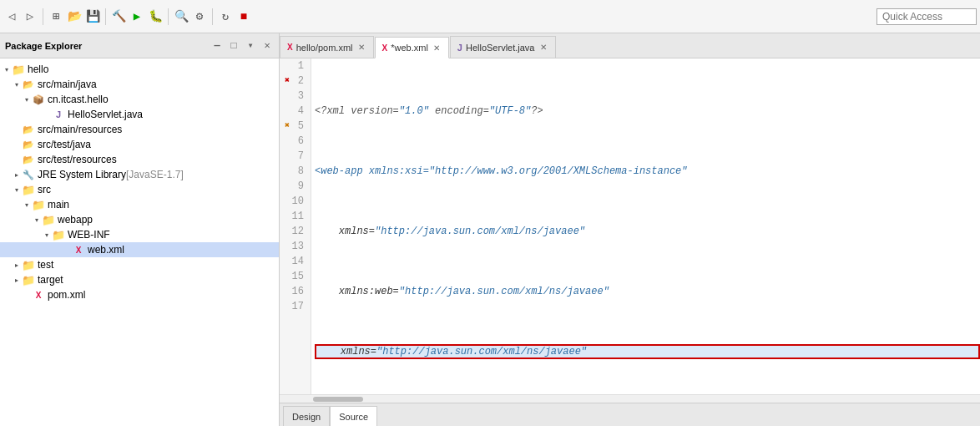 The image size is (980, 426). What do you see at coordinates (74, 17) in the screenshot?
I see `open-icon: 📂` at bounding box center [74, 17].